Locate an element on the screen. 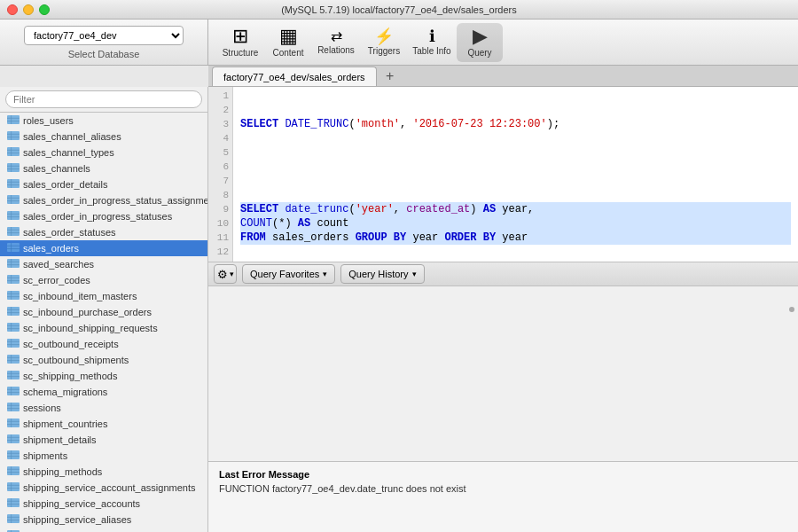 Image resolution: width=798 pixels, height=532 pixels. editor-line-11: FROM sales_orders GROUP BY year ORDER BY… is located at coordinates (516, 238).